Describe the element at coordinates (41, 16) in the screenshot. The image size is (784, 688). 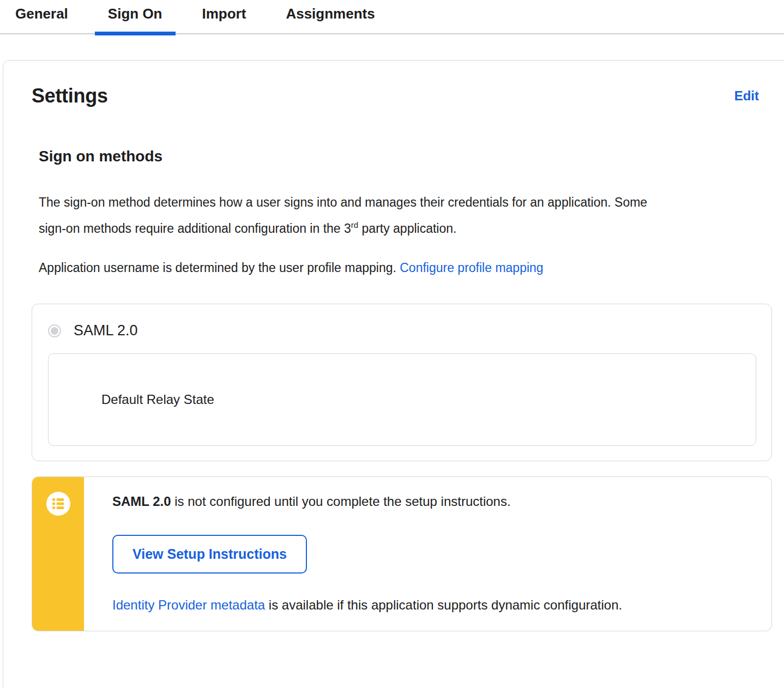
I see `tab-general: General` at that location.